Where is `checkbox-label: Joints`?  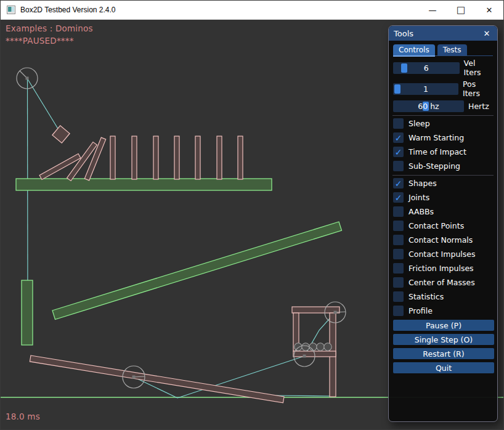 checkbox-label: Joints is located at coordinates (419, 197).